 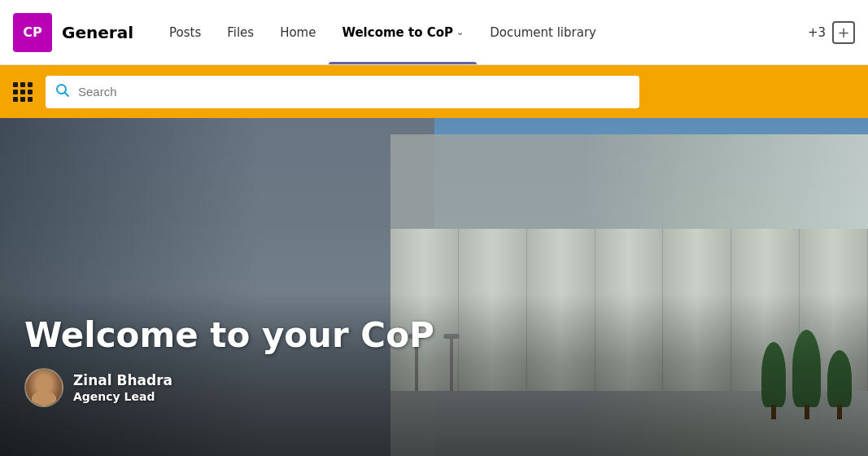 What do you see at coordinates (44, 388) in the screenshot?
I see `avatar-image` at bounding box center [44, 388].